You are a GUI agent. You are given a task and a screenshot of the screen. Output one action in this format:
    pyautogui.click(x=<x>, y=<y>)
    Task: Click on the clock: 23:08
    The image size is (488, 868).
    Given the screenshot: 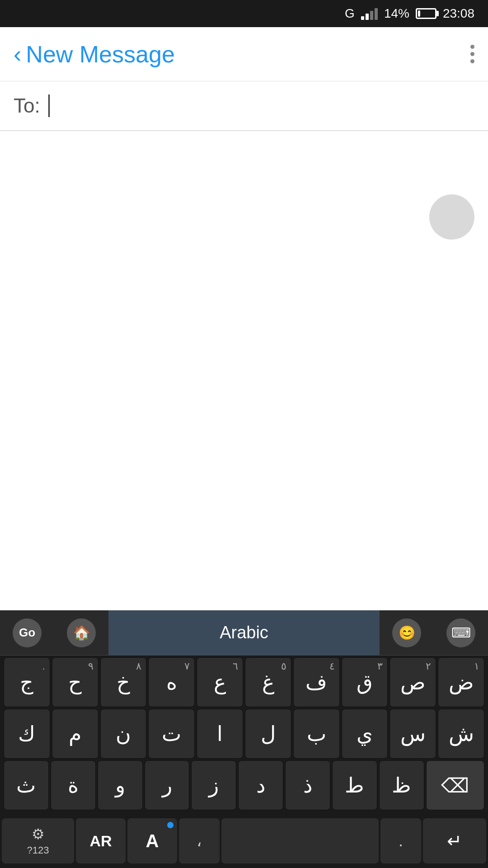 What is the action you would take?
    pyautogui.click(x=459, y=14)
    